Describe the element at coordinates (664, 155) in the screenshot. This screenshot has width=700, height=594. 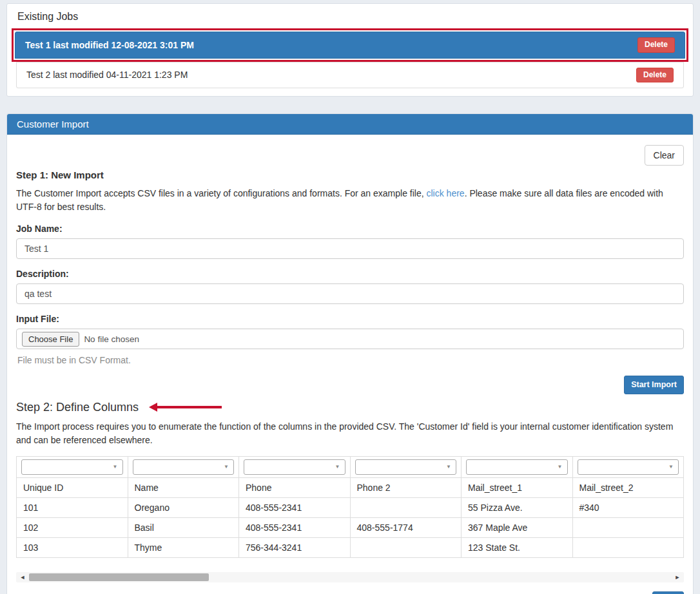
I see `clear-button: Clear` at that location.